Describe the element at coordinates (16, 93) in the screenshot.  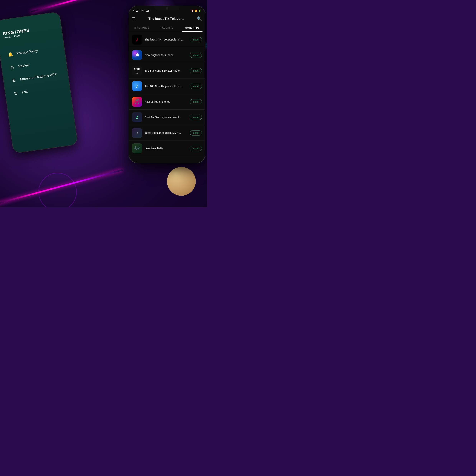
I see `exit-icon: ⊡` at that location.